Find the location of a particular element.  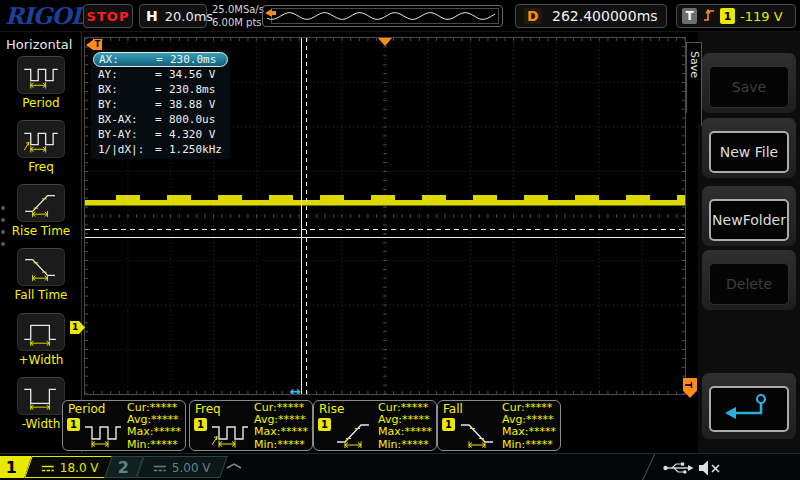

cursor-drag-handle-icon: ↔ is located at coordinates (296, 390).